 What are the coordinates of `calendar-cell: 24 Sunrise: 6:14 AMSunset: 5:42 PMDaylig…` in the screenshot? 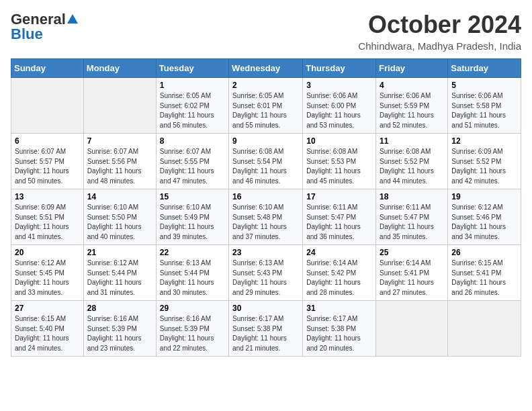 It's located at (340, 273).